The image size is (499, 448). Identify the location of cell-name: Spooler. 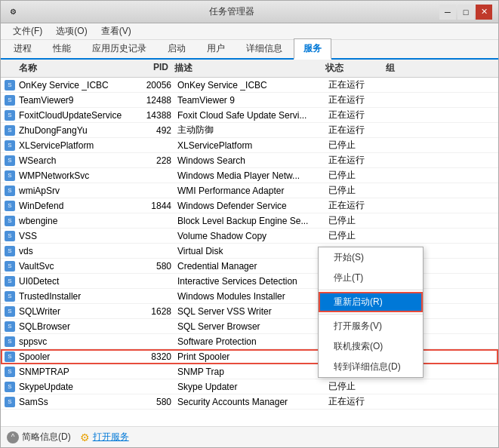
(75, 357).